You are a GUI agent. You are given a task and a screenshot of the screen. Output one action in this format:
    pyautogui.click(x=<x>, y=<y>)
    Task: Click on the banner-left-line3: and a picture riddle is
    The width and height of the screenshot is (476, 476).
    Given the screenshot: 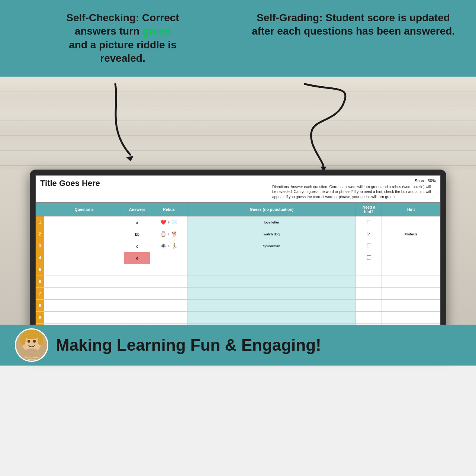 What is the action you would take?
    pyautogui.click(x=123, y=45)
    